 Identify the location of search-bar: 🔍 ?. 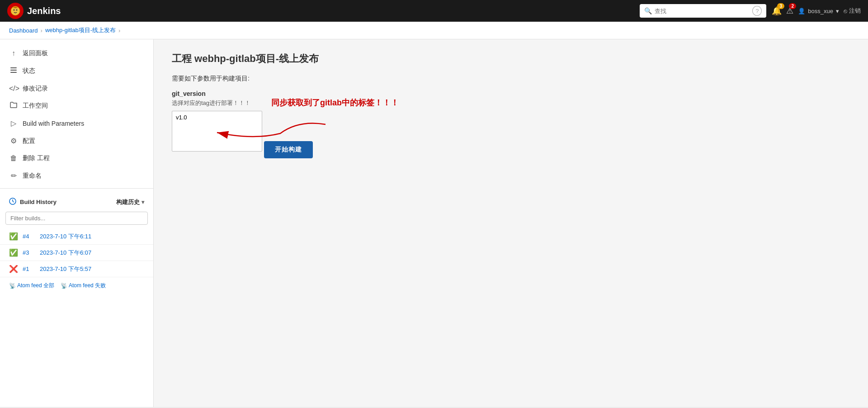
(703, 11).